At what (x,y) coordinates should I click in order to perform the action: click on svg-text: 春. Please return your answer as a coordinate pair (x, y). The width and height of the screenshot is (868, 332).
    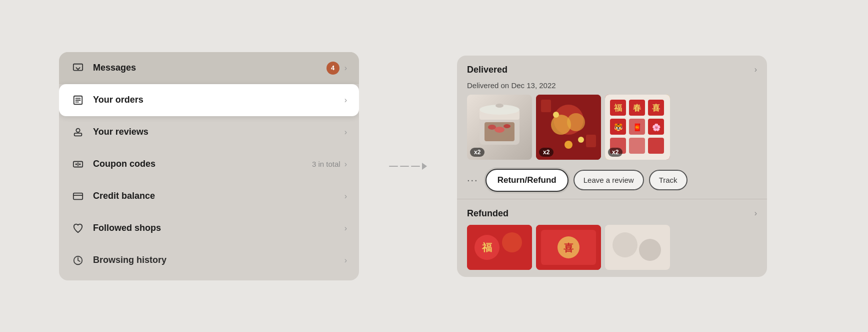
    Looking at the image, I should click on (637, 108).